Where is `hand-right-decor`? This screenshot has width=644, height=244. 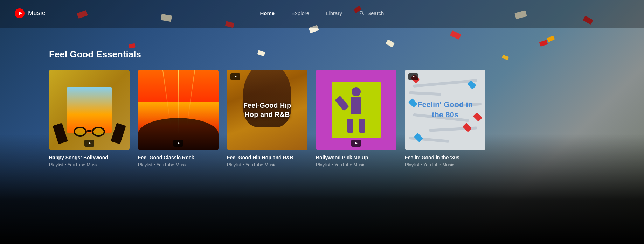 hand-right-decor is located at coordinates (118, 134).